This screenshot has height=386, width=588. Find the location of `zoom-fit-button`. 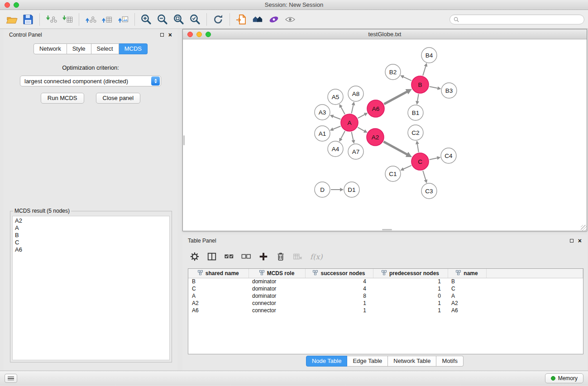

zoom-fit-button is located at coordinates (179, 19).